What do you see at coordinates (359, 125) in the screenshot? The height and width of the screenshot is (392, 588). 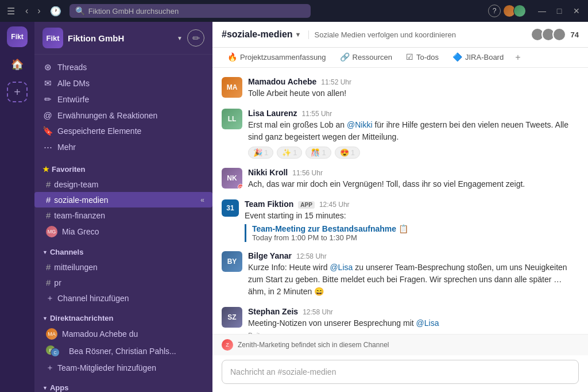 I see `mention-nikki: @Nikki` at bounding box center [359, 125].